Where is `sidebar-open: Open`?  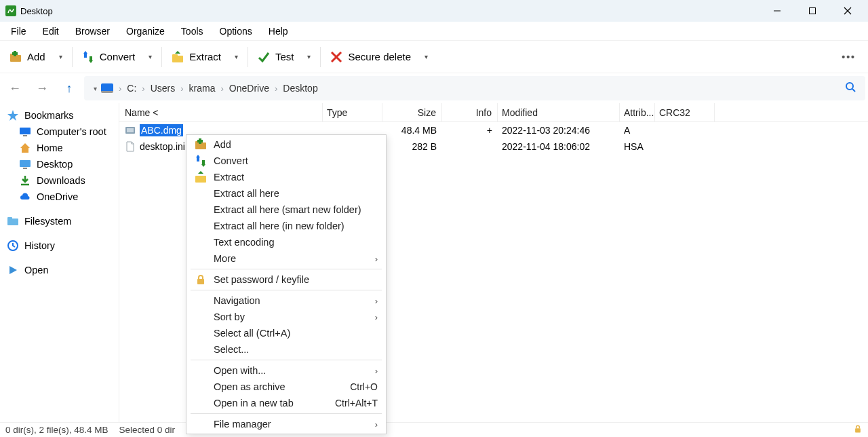
sidebar-open: Open is located at coordinates (60, 270).